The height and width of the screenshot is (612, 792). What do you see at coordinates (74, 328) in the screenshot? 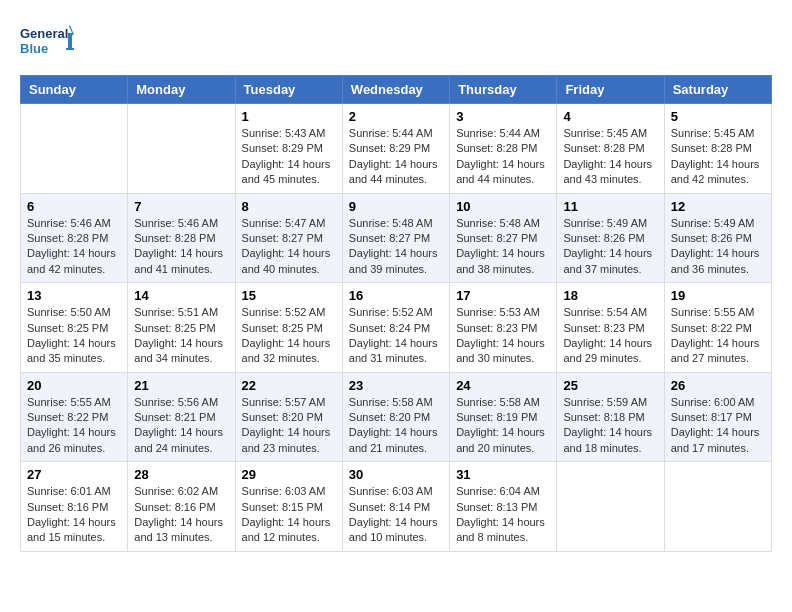
I see `day-info-line: Sunset: 8:25 PM` at bounding box center [74, 328].